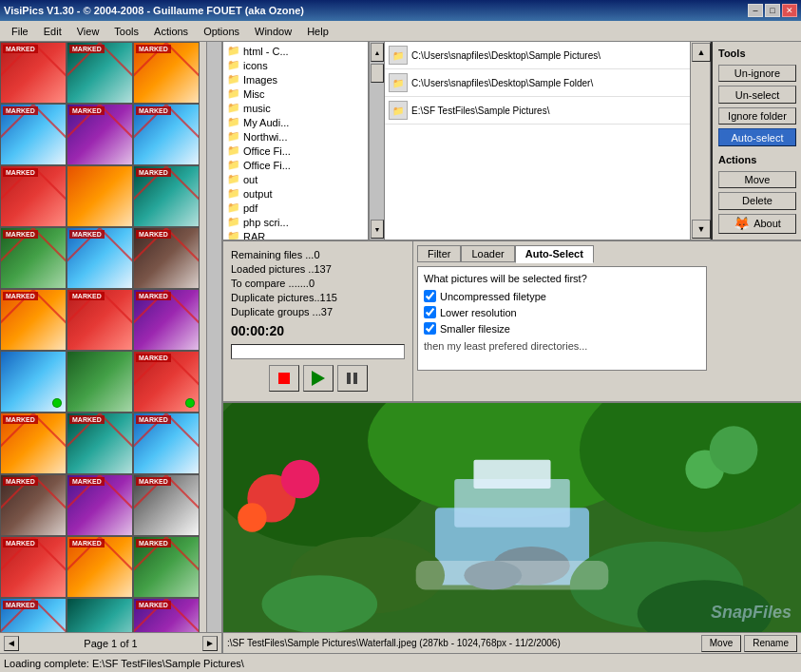 The height and width of the screenshot is (672, 801). I want to click on playback-controls, so click(317, 378).